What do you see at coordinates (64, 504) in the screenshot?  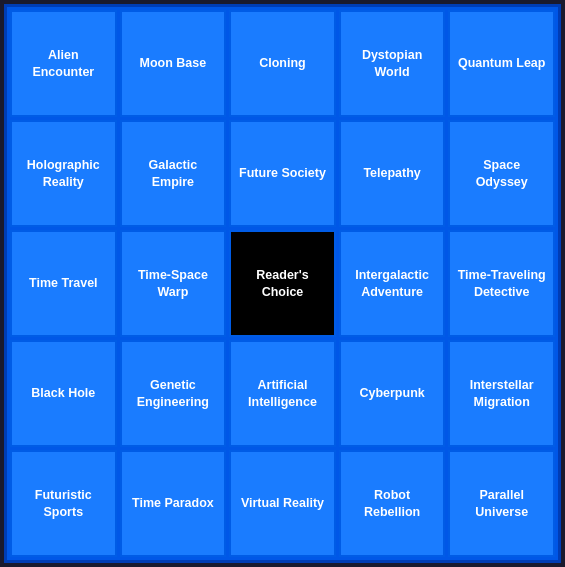 I see `bingo-cell-r4c0: Futuristic Sports` at bounding box center [64, 504].